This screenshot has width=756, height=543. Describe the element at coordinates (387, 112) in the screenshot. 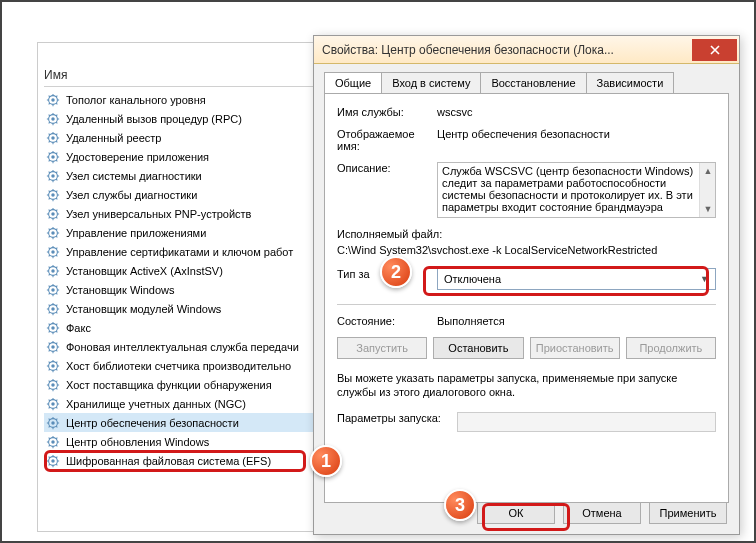

I see `label-service-name: Имя службы:` at that location.